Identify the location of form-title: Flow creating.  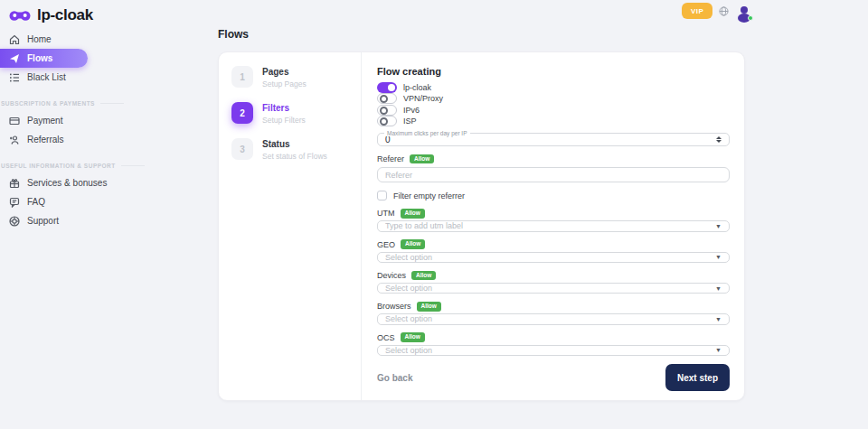
(553, 71).